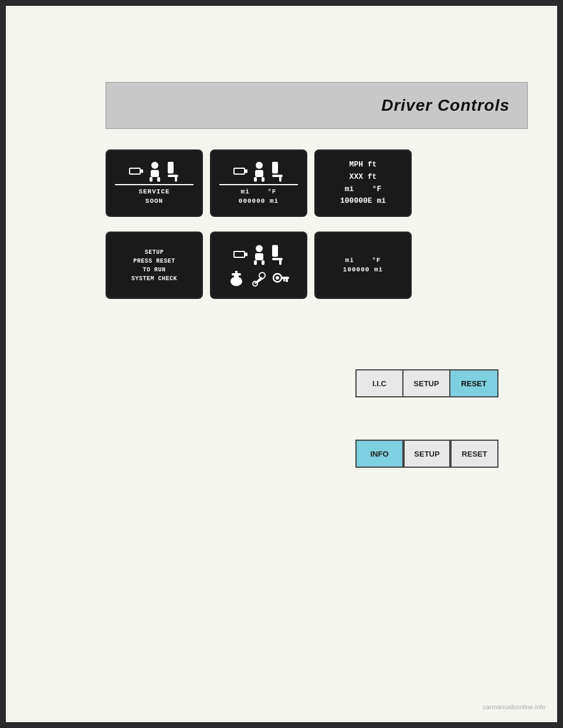 This screenshot has height=728, width=563. I want to click on dic-panel-1: SERVICESOON, so click(154, 183).